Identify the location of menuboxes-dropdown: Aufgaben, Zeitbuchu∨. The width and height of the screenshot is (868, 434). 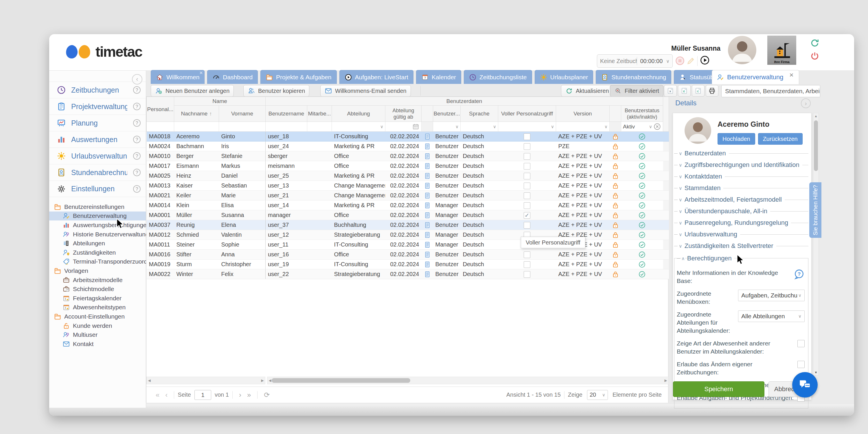
(771, 296).